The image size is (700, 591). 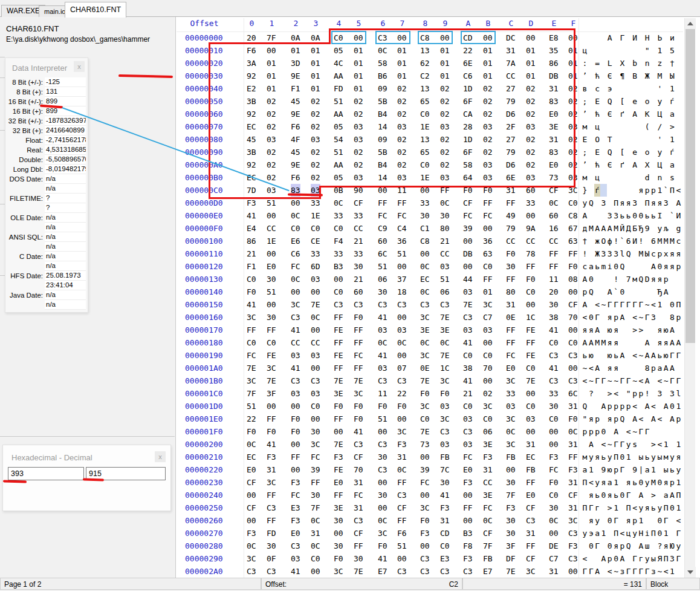 I want to click on text-char: я, so click(x=678, y=254).